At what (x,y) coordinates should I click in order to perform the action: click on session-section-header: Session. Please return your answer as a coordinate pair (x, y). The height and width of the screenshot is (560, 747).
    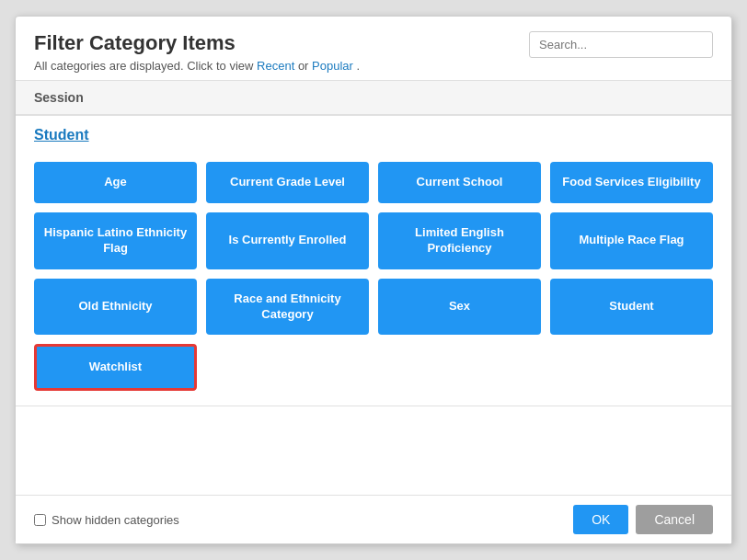
    Looking at the image, I should click on (374, 97).